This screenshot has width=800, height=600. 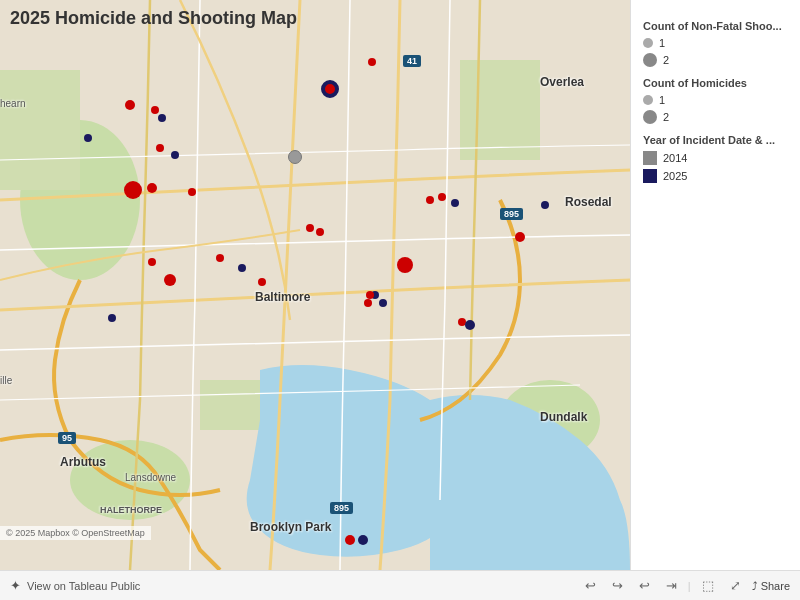 I want to click on homicide-label-2: 2, so click(x=666, y=117).